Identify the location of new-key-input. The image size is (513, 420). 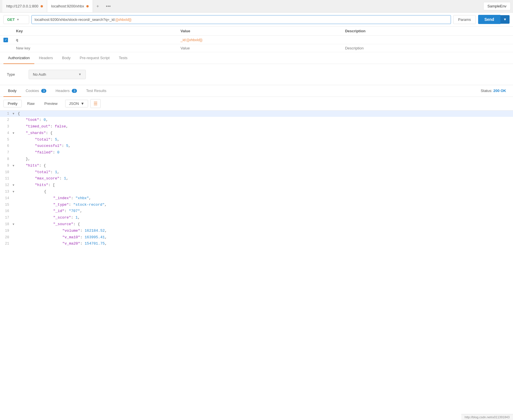
(98, 48).